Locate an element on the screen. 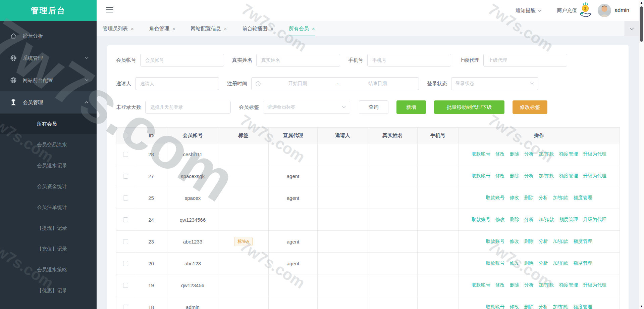  add-button: 新增 is located at coordinates (411, 107).